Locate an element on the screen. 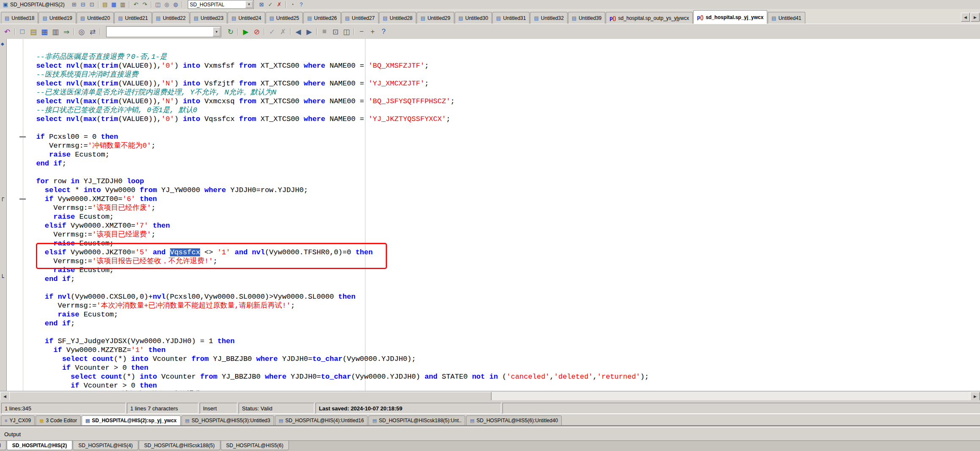 The width and height of the screenshot is (980, 451). tab-Untitled30: ▤Untitled30 is located at coordinates (473, 18).